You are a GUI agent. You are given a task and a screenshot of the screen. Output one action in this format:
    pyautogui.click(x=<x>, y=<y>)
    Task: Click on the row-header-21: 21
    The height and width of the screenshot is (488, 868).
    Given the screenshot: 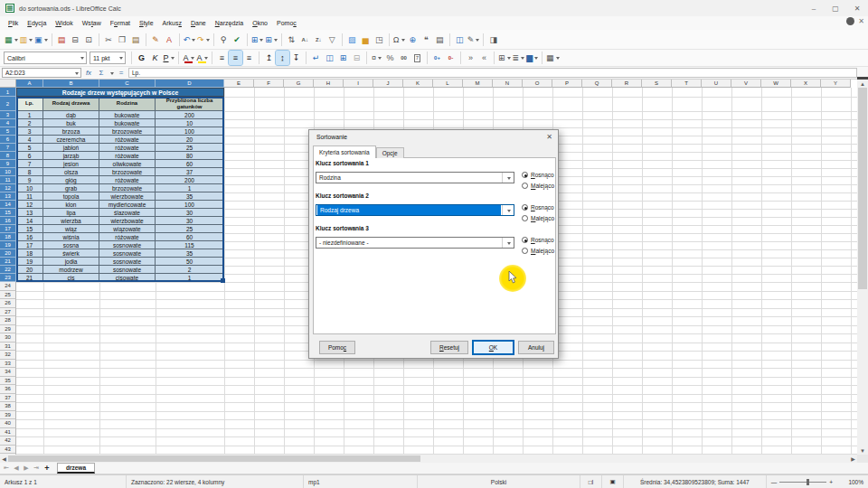 What is the action you would take?
    pyautogui.click(x=8, y=262)
    